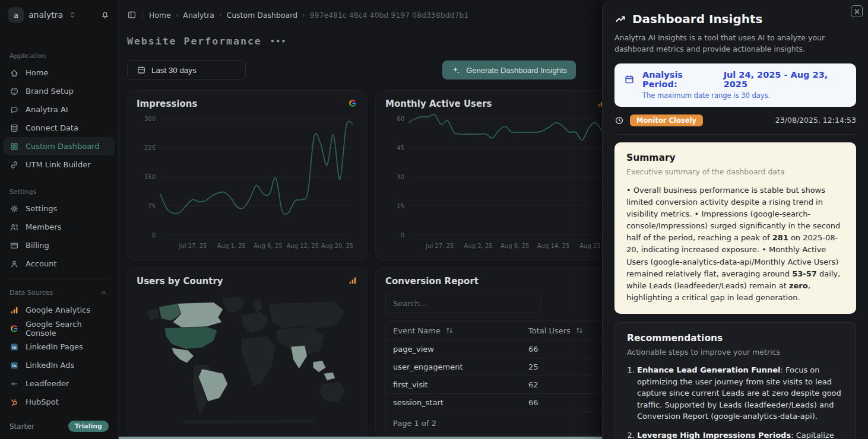  I want to click on breadcrumb-custom-dashboard: Custom Dashboard, so click(262, 15).